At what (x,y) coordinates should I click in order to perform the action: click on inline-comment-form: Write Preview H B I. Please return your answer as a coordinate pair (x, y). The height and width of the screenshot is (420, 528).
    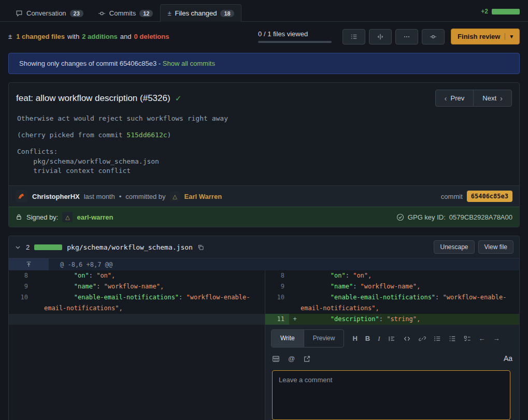
    Looking at the image, I should click on (392, 372).